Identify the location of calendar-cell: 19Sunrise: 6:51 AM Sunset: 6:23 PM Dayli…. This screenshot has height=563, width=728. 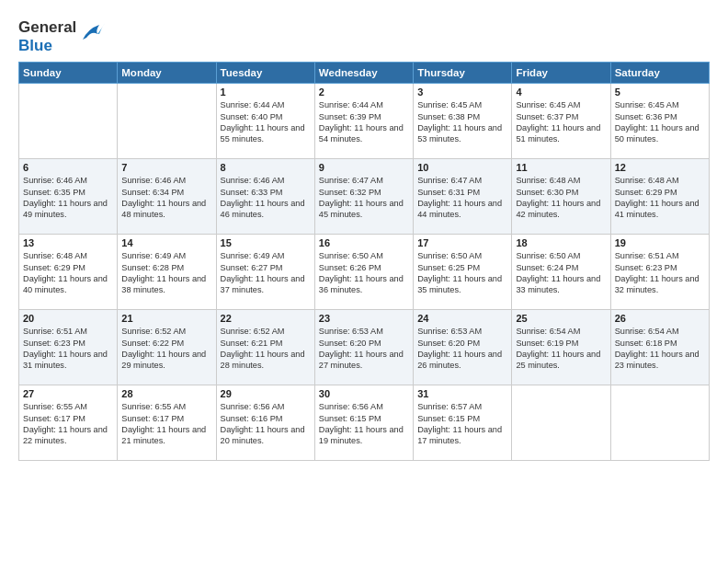
(660, 272).